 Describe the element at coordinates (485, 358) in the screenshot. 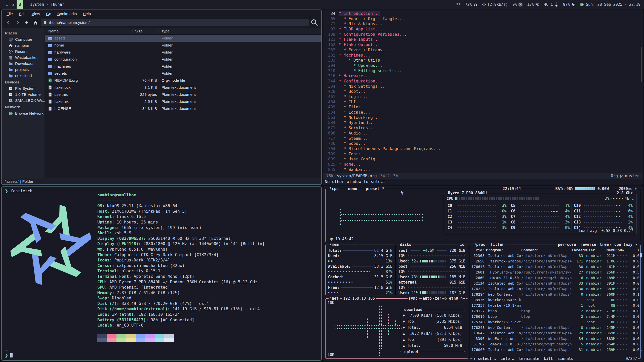

I see `proc-action-select: ↑ select ↓` at that location.